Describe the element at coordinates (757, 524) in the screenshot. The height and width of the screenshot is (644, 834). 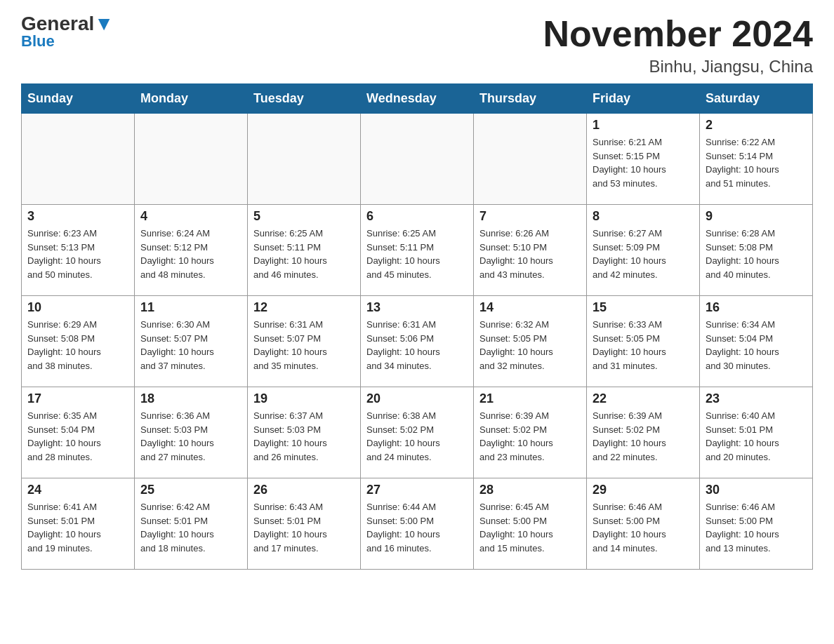
I see `calendar-day-cell: 30Sunrise: 6:46 AMSunset: 5:00 PMDayligh…` at that location.